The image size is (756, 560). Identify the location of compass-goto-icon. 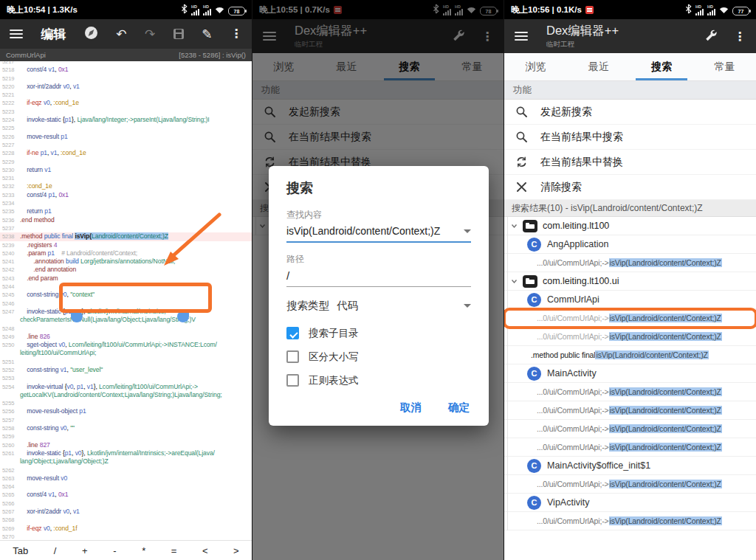
(92, 34).